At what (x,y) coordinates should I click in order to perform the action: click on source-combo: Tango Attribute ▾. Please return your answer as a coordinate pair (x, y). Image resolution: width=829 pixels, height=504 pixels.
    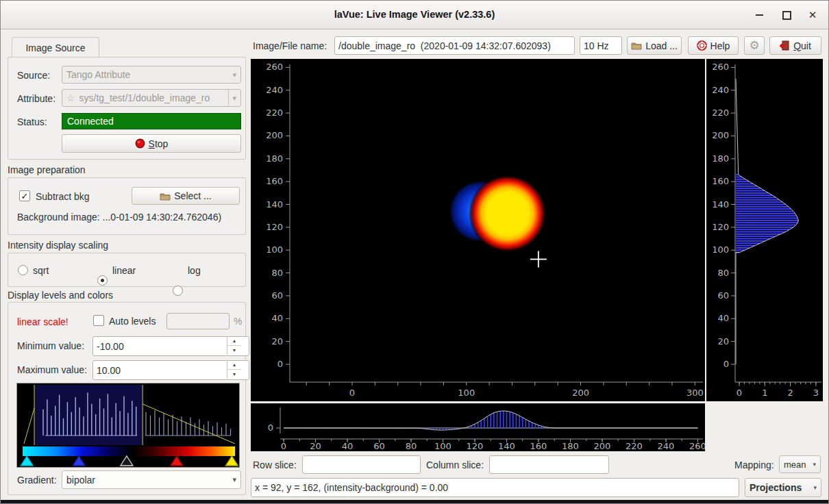
    Looking at the image, I should click on (151, 75).